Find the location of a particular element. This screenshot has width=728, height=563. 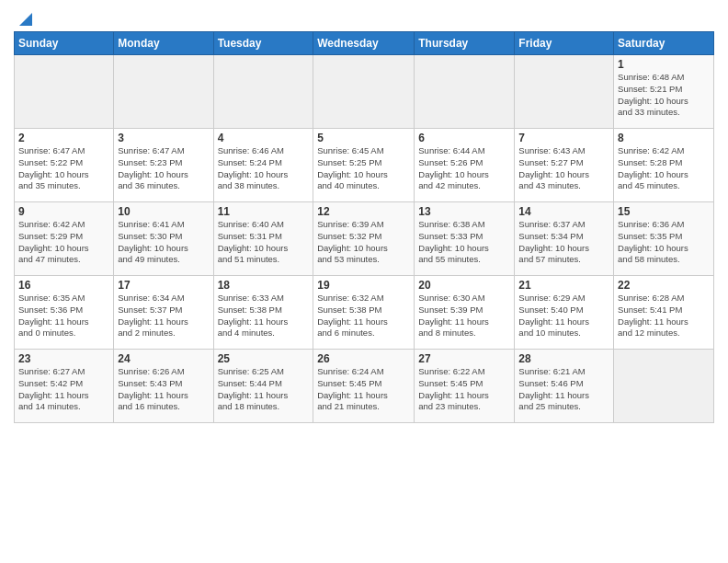

calendar-cell: 5Sunrise: 6:45 AM Sunset: 5:25 PM Daylig… is located at coordinates (364, 166).